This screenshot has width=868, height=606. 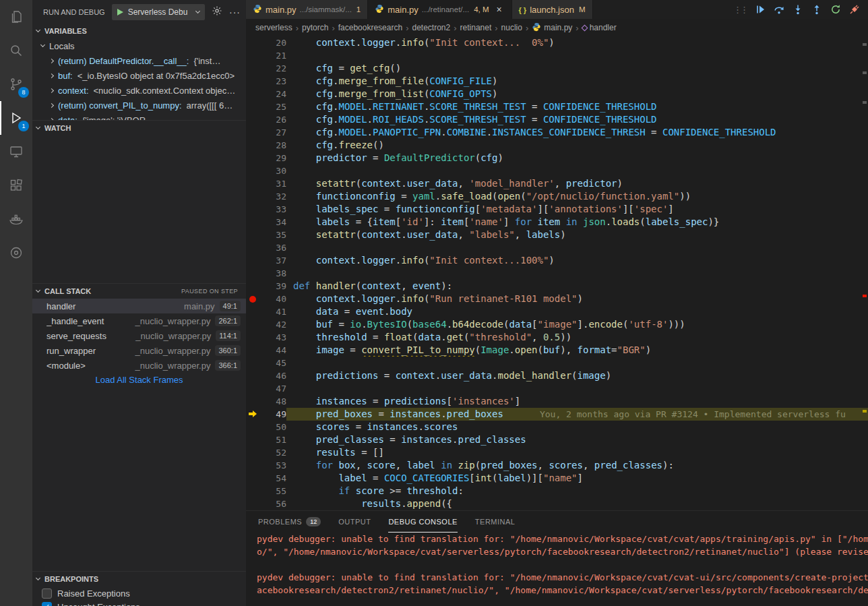 What do you see at coordinates (274, 504) in the screenshot?
I see `line-number: 56` at bounding box center [274, 504].